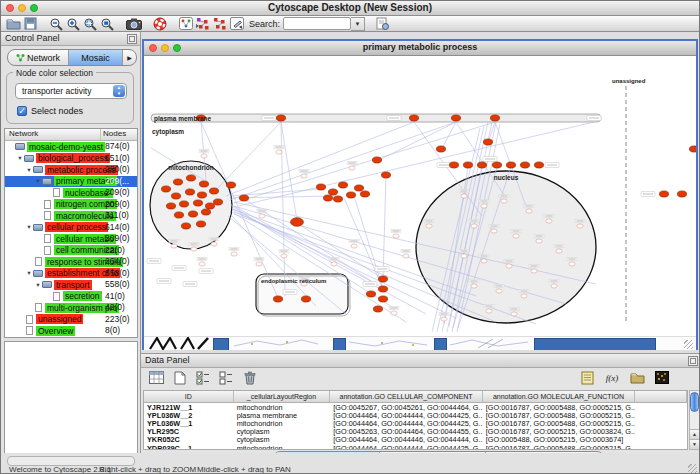 The width and height of the screenshot is (700, 474). What do you see at coordinates (71, 308) in the screenshot?
I see `network-tree-item: multi-organism pro42(0)` at bounding box center [71, 308].